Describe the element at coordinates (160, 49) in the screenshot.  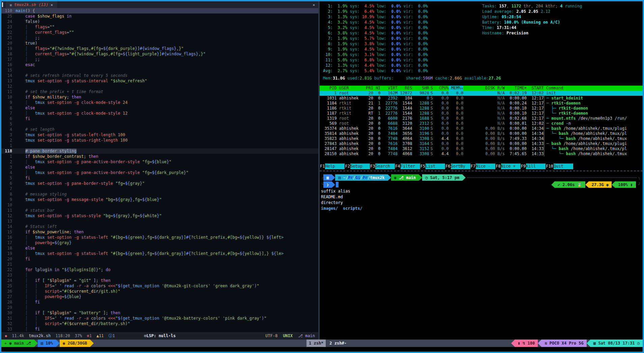
I see `code-line: 19 │ flags="#{?window_flags,#[fg=${dark_…` at that location.